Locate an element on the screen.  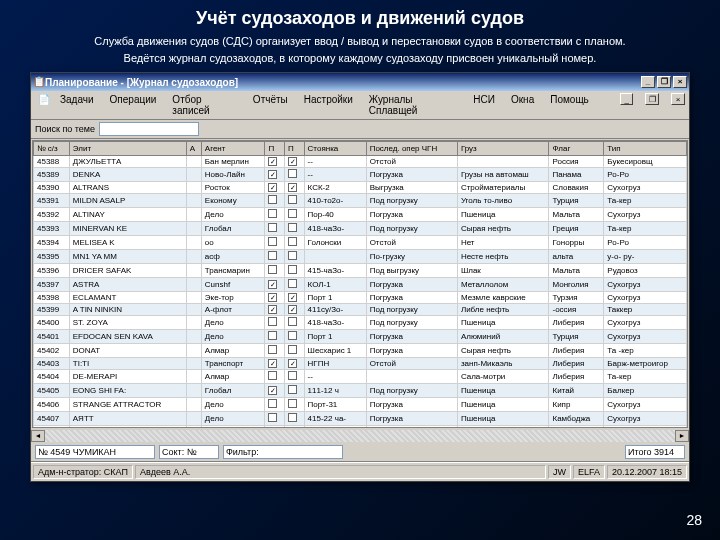
column-header: Флаг is located at coordinates (576, 149).